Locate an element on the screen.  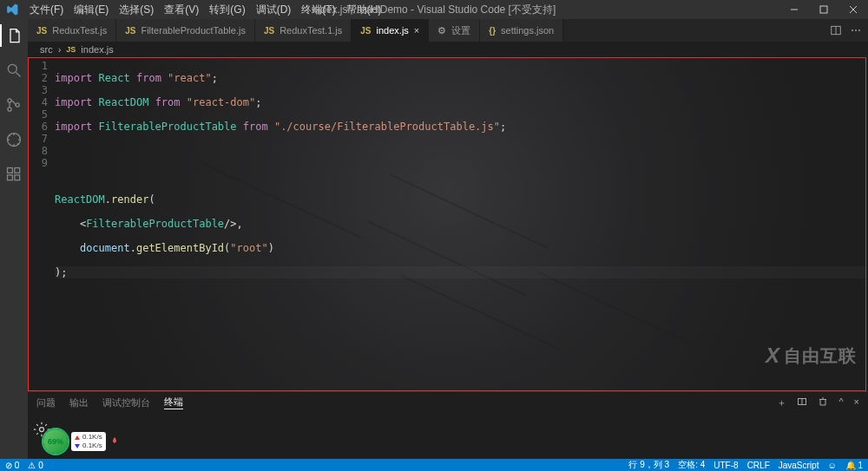
search-icon is located at coordinates (14, 70).